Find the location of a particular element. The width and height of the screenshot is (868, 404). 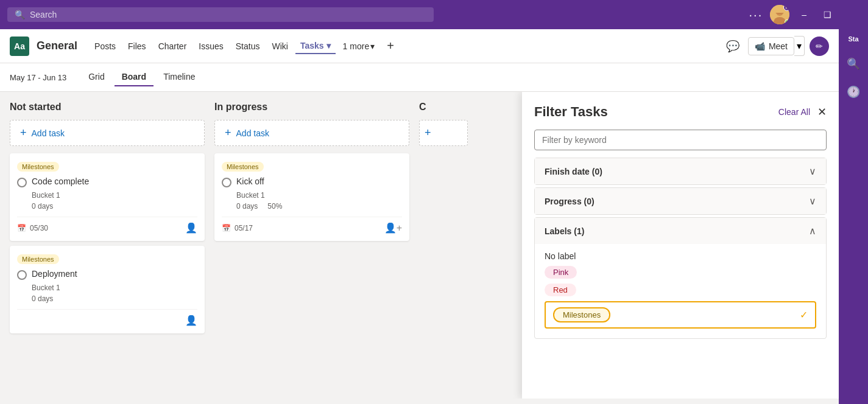

task-title: Code complete is located at coordinates (60, 181).